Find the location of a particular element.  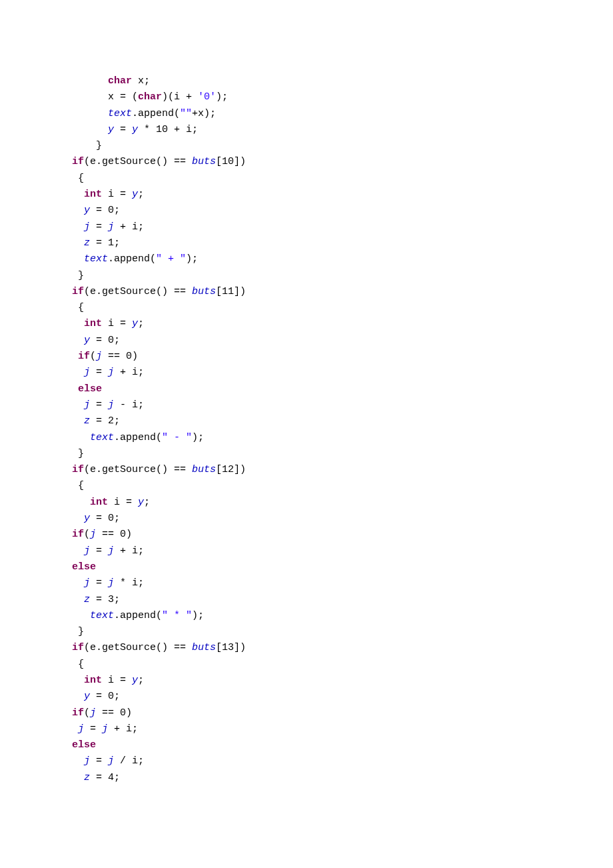

code-line: text.append(""+x); is located at coordinates (144, 113).